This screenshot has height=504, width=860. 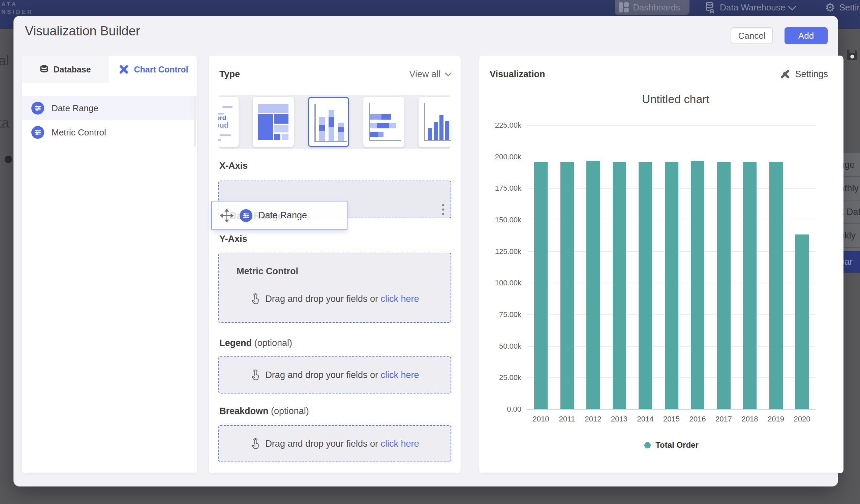 What do you see at coordinates (329, 122) in the screenshot?
I see `chart-type-stacked-column` at bounding box center [329, 122].